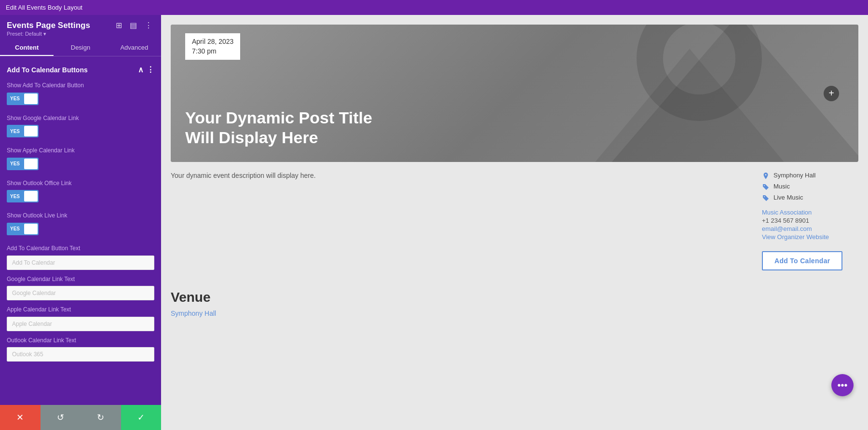 The width and height of the screenshot is (868, 430). What do you see at coordinates (15, 229) in the screenshot?
I see `toggle-yes-label-4: YES` at bounding box center [15, 229].